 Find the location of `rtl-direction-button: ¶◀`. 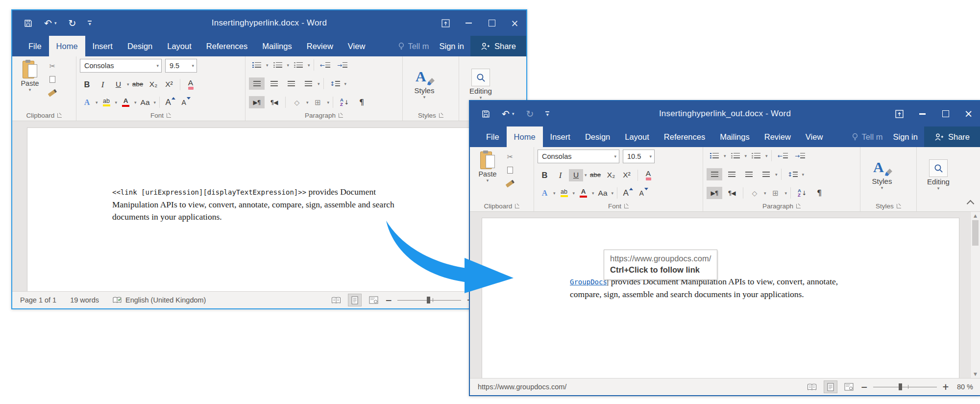

rtl-direction-button: ¶◀ is located at coordinates (274, 102).